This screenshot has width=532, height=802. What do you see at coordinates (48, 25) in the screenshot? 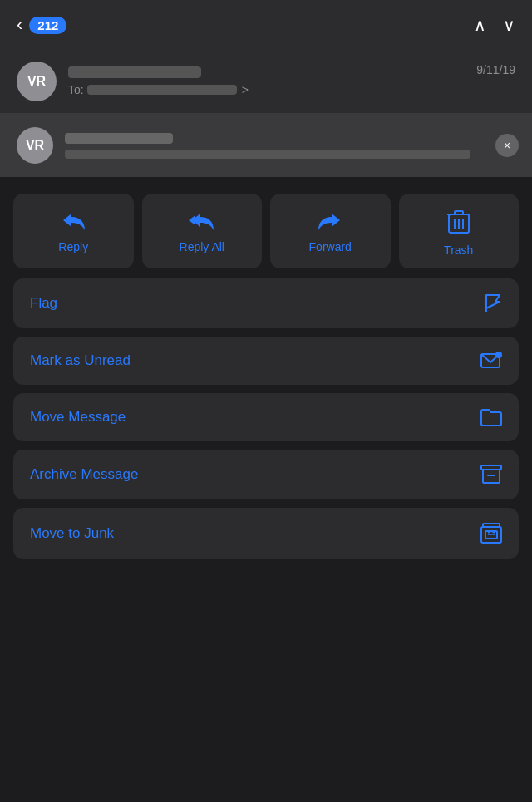
I see `mail-count-badge: 212` at bounding box center [48, 25].